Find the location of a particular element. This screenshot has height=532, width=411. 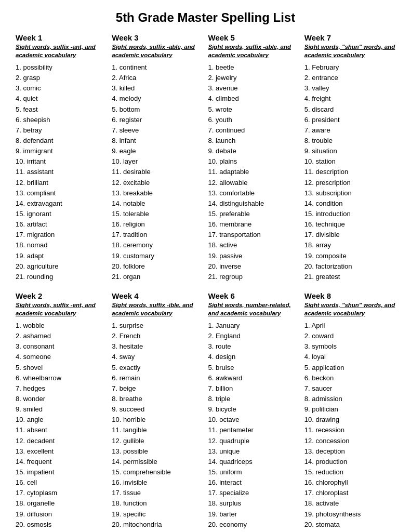

list-item: 12. quadruple is located at coordinates (254, 441).